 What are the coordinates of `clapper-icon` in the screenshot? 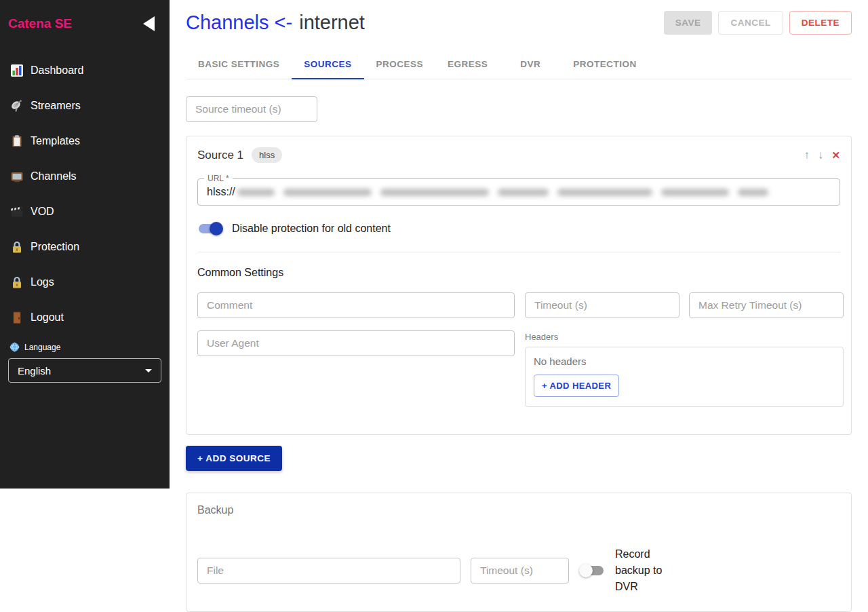 It's located at (17, 212).